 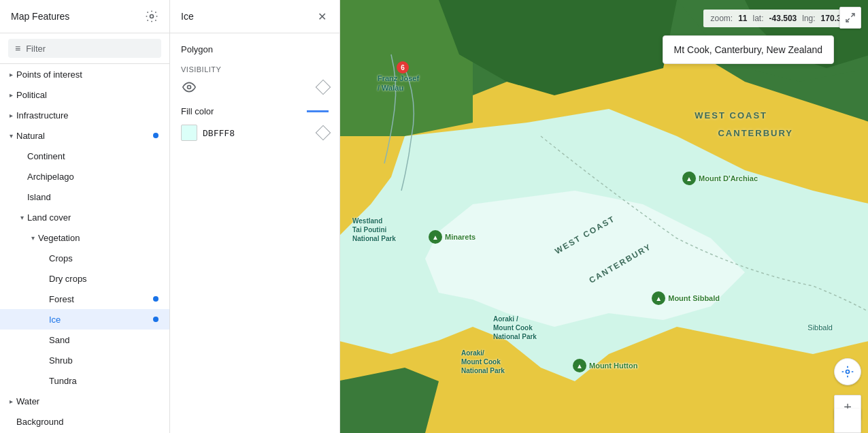 I want to click on tree-item-vegetation: ▾Vegetation, so click(x=84, y=238).